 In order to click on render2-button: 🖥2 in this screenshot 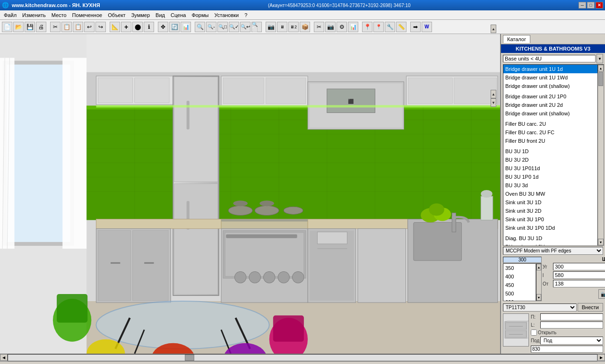, I will do `click(294, 27)`.